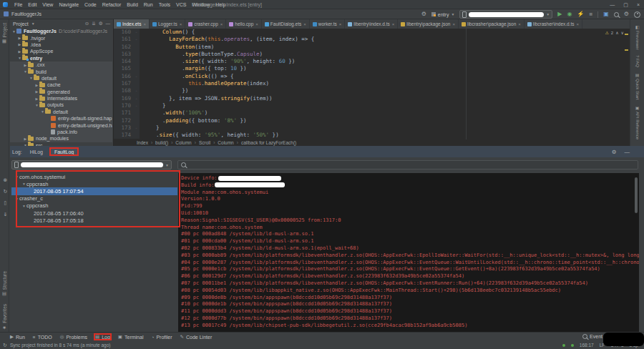 Image resolution: width=644 pixels, height=349 pixels. What do you see at coordinates (162, 338) in the screenshot?
I see `profiler-tool-button: ◔Profiler` at bounding box center [162, 338].